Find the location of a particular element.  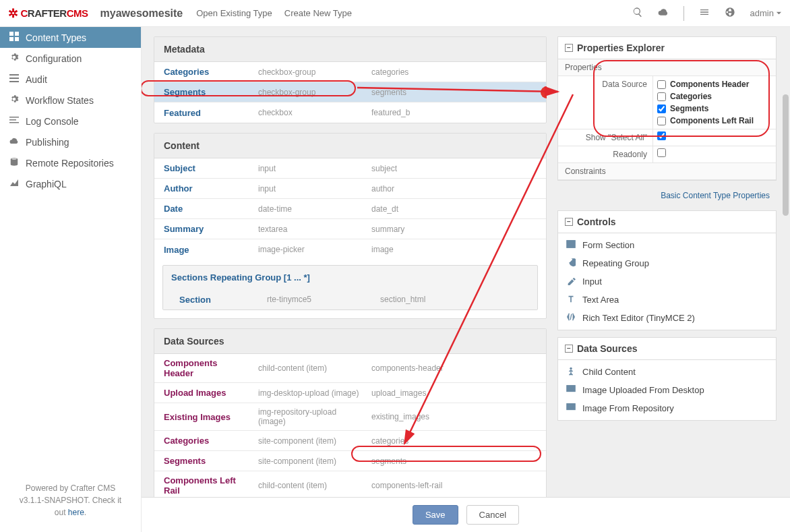

menu-icon is located at coordinates (704, 13).